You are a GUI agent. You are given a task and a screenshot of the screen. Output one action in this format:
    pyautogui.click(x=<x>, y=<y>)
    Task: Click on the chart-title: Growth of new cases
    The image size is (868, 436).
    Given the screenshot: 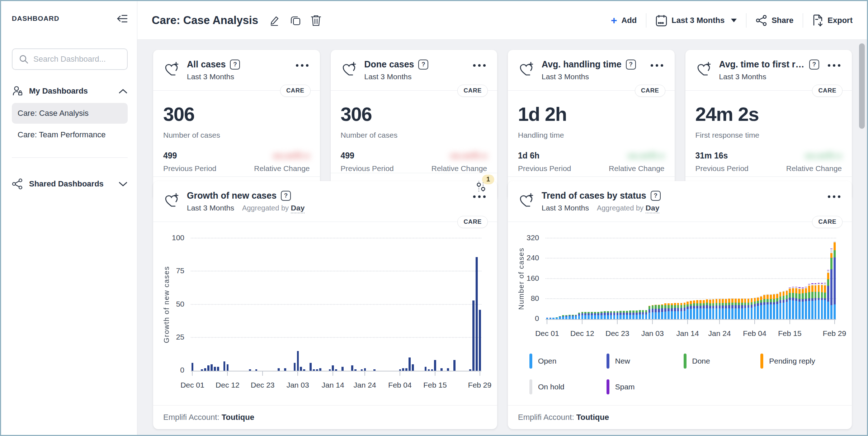 What is the action you would take?
    pyautogui.click(x=232, y=196)
    